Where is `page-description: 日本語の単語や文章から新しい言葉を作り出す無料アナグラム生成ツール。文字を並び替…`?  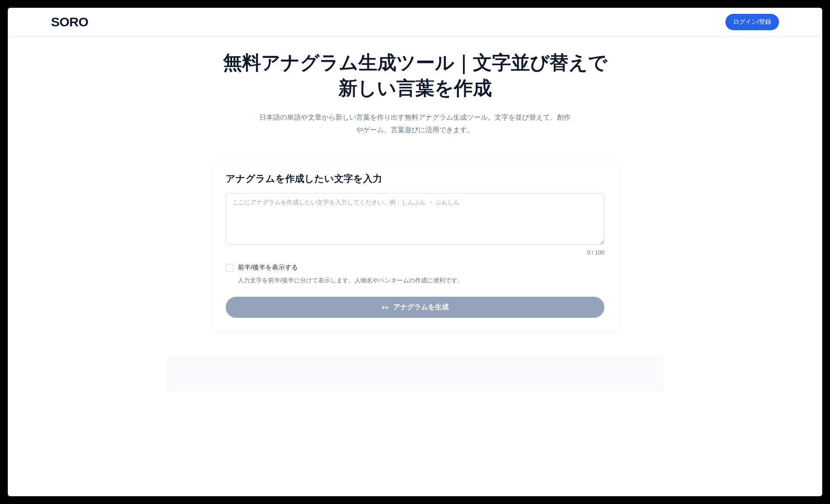 page-description: 日本語の単語や文章から新しい言葉を作り出す無料アナグラム生成ツール。文字を並び替… is located at coordinates (415, 124).